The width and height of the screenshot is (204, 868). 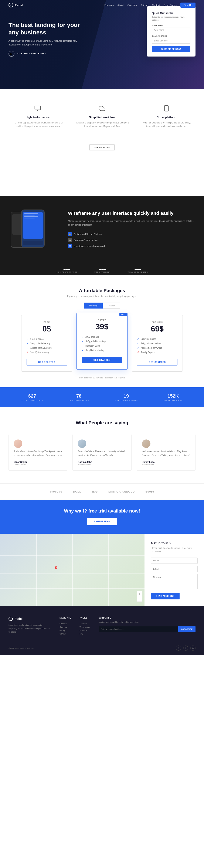 What do you see at coordinates (132, 246) in the screenshot?
I see `dark-feature-3: ☰ Everything is perfectly organized` at bounding box center [132, 246].